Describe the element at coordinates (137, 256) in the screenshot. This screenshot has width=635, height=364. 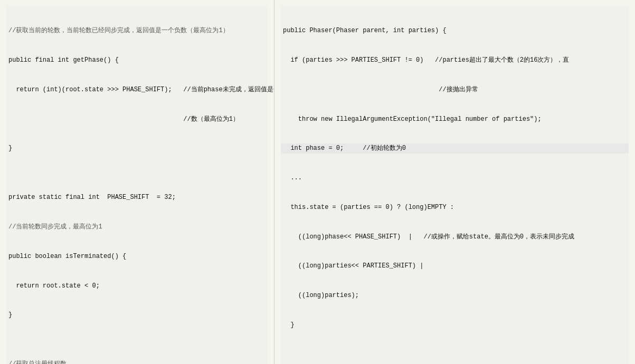
I see `code-line-9: public boolean isTerminated() {` at that location.